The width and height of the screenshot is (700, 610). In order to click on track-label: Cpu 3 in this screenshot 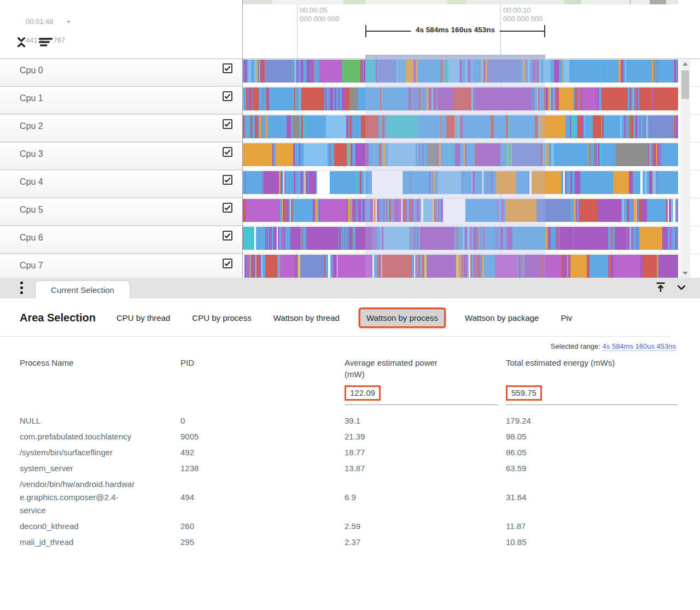, I will do `click(32, 154)`.